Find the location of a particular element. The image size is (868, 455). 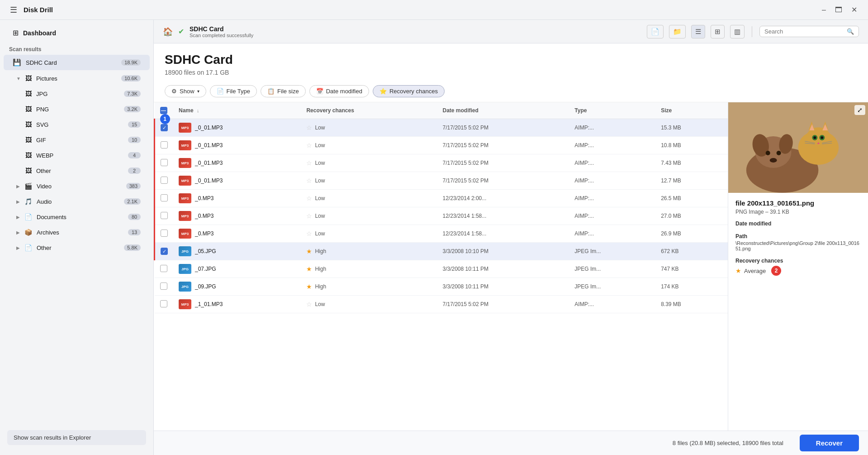

home-btn: 🏠 is located at coordinates (168, 32).